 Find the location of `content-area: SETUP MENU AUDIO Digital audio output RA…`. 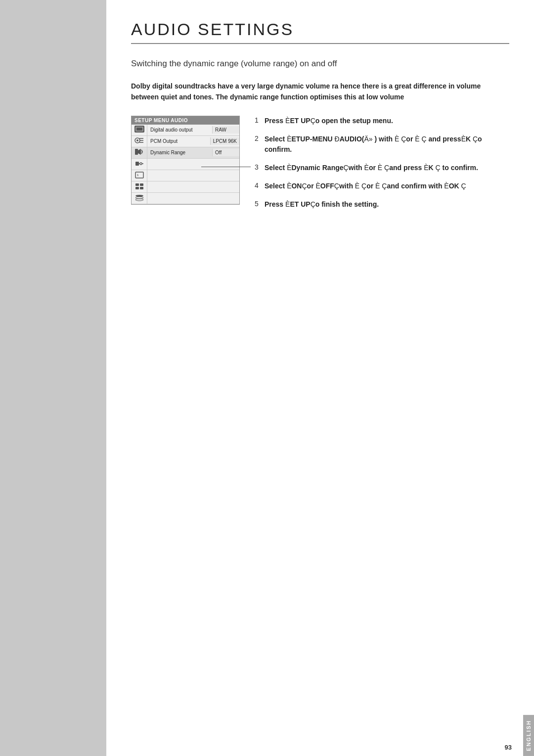

content-area: SETUP MENU AUDIO Digital audio output RA… is located at coordinates (320, 167).